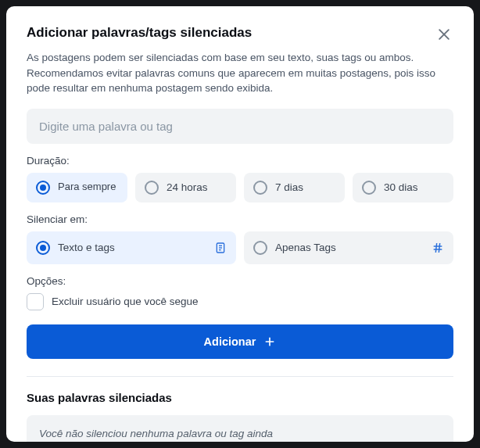 Image resolution: width=480 pixels, height=448 pixels. What do you see at coordinates (240, 281) in the screenshot?
I see `options-label: Opções:` at bounding box center [240, 281].